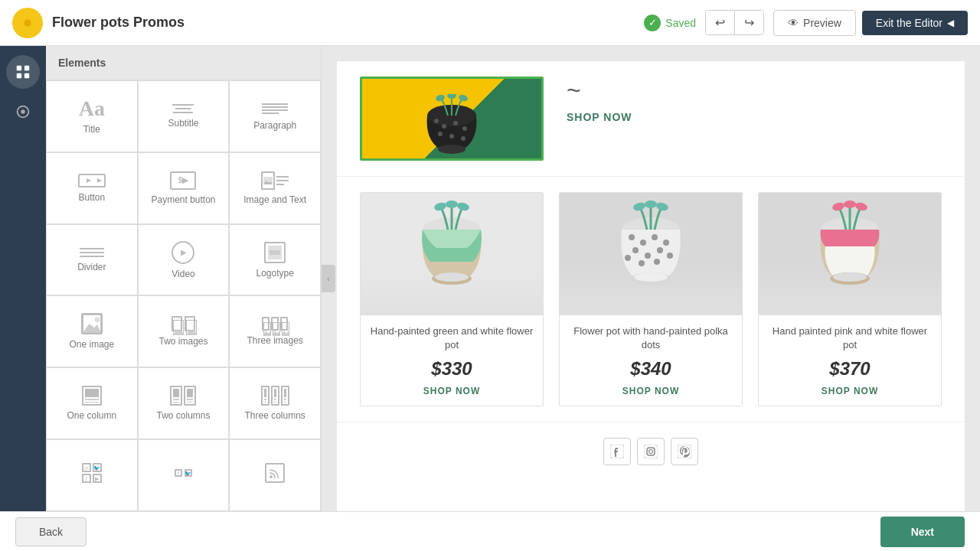 The width and height of the screenshot is (980, 551). I want to click on social-1-icon: in 🐦 f ▶, so click(92, 473).